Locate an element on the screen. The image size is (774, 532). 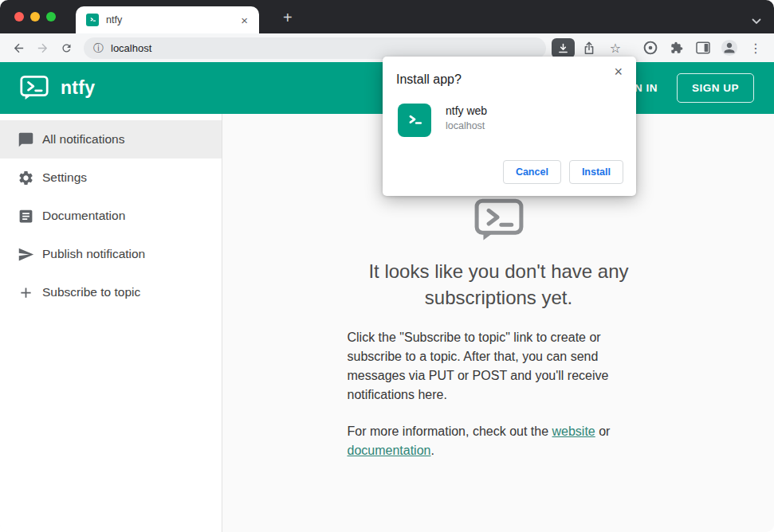
browser-menu-dots-icon: ⋮ is located at coordinates (756, 48).